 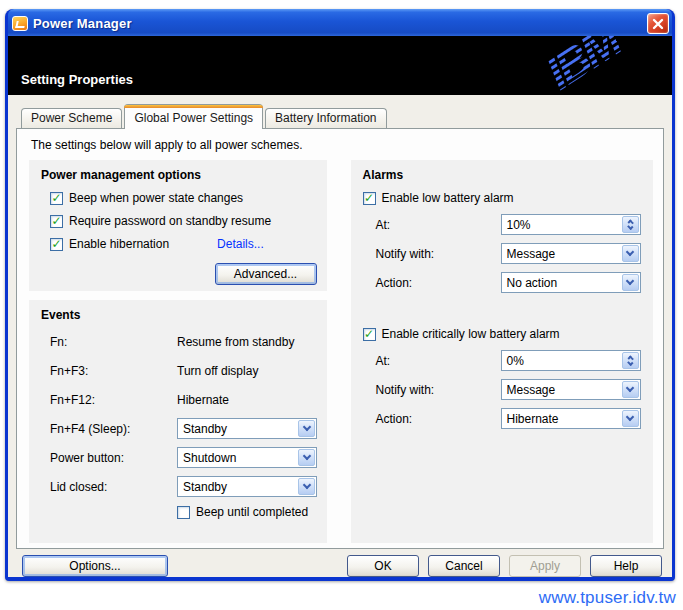 What do you see at coordinates (178, 226) in the screenshot?
I see `power-management-options-group: Power management options Beep when power…` at bounding box center [178, 226].